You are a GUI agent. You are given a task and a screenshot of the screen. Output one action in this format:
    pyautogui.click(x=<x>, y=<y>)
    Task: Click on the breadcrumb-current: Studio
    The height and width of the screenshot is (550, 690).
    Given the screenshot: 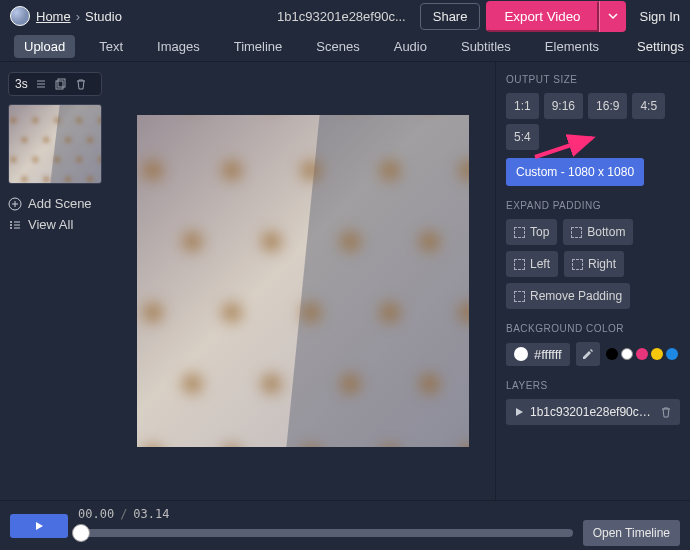 What is the action you would take?
    pyautogui.click(x=104, y=16)
    